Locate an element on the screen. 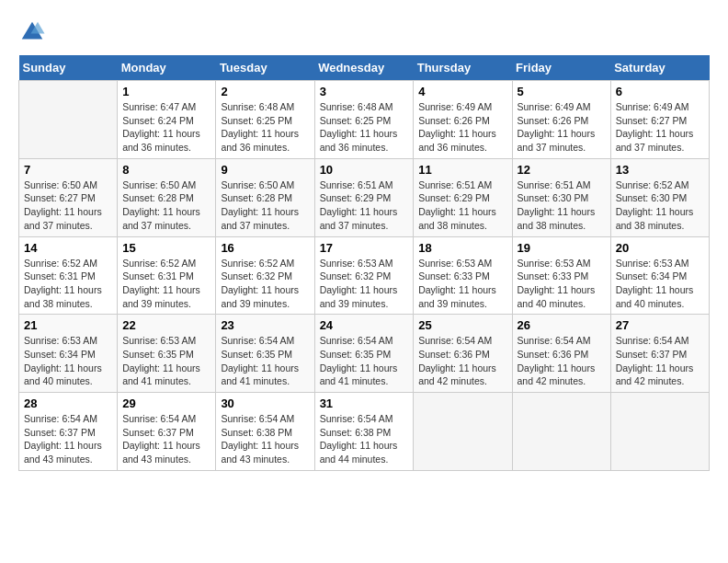  calendar-cell: 23Sunrise: 6:54 AM Sunset: 6:35 PM Dayli… is located at coordinates (265, 353).